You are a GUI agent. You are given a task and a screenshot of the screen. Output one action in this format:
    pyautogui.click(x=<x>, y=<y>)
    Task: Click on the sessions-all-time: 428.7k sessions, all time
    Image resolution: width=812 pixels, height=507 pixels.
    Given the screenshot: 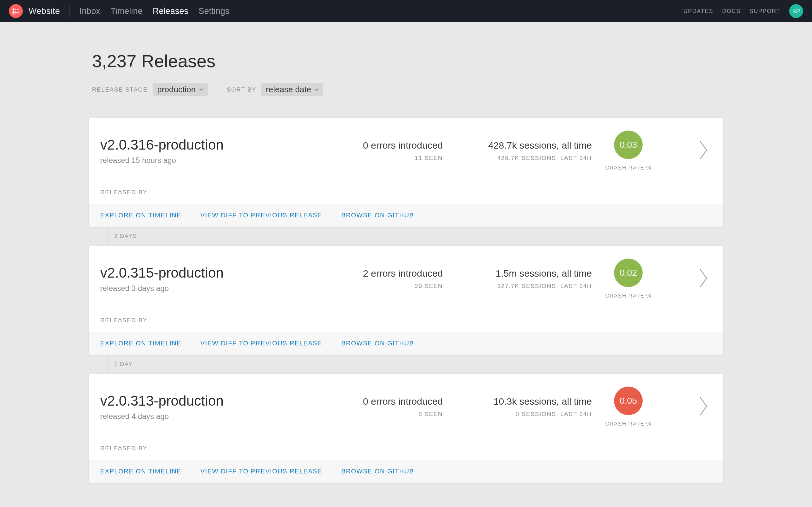 What is the action you would take?
    pyautogui.click(x=523, y=146)
    